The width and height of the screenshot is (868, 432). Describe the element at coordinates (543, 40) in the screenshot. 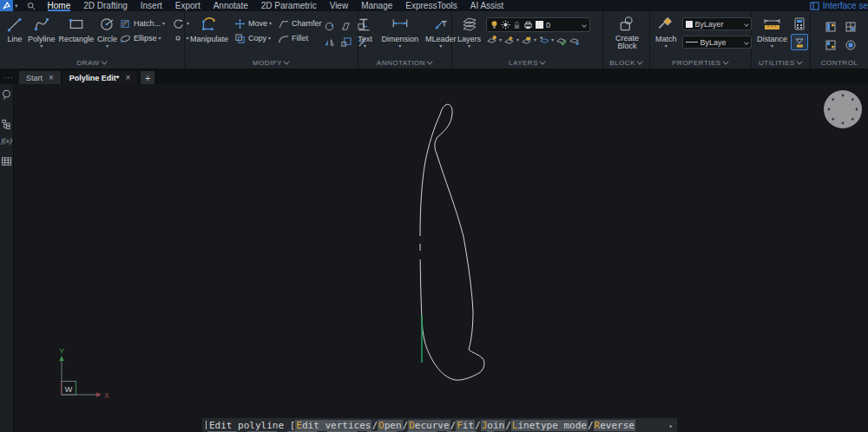

I see `layer-previous-icon` at that location.